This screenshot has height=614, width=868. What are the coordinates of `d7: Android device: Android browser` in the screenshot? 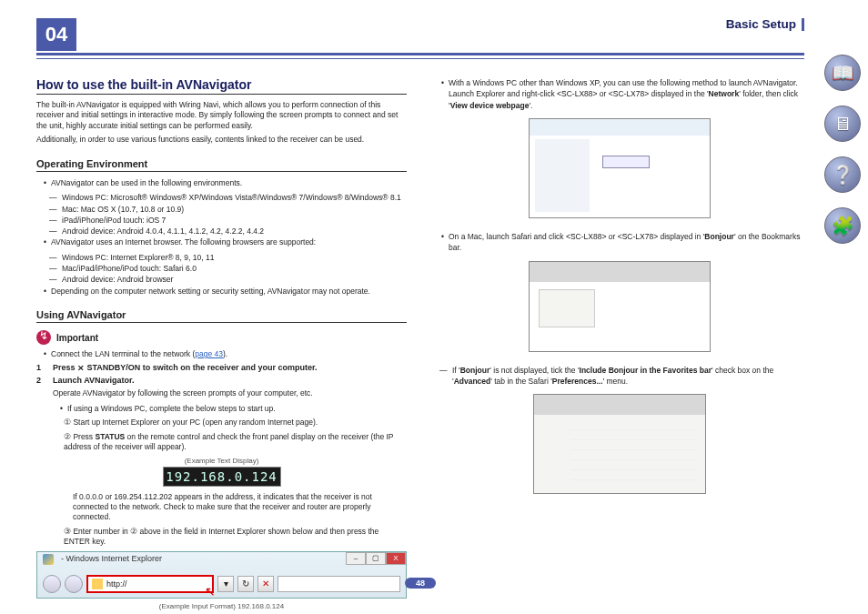 It's located at (227, 279).